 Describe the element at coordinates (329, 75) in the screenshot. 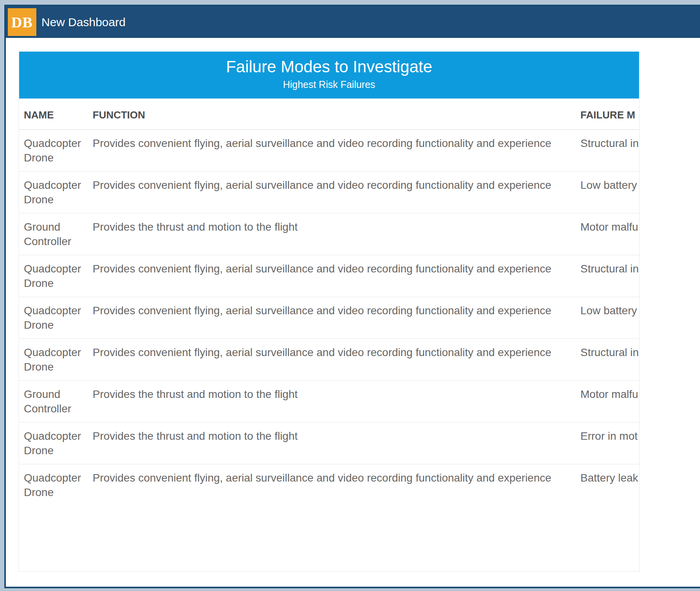

I see `panel-header: Failure Modes to Investigate Highest Ris…` at that location.